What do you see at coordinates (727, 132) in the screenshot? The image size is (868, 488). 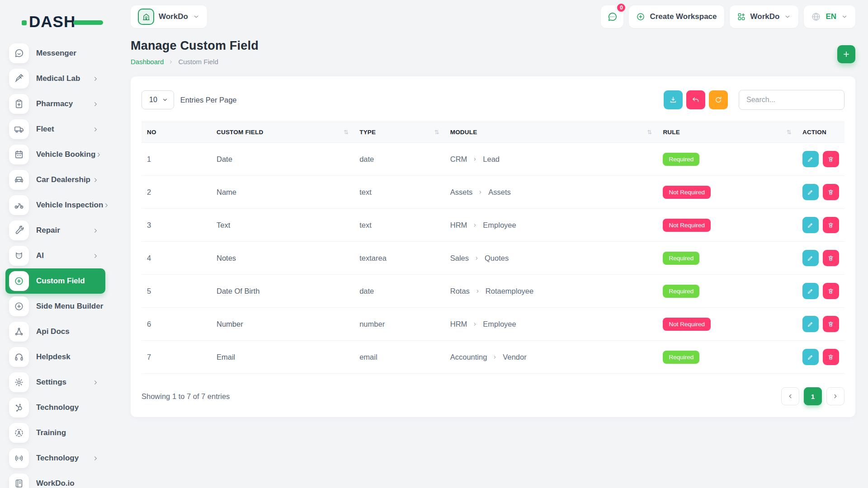 I see `column-header-rule: RULE⇅` at bounding box center [727, 132].